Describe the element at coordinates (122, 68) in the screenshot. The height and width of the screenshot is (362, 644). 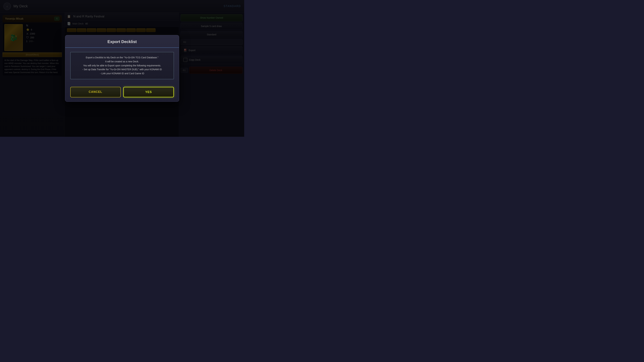
I see `export-modal: Export Decklist Export a Decklist to My …` at that location.